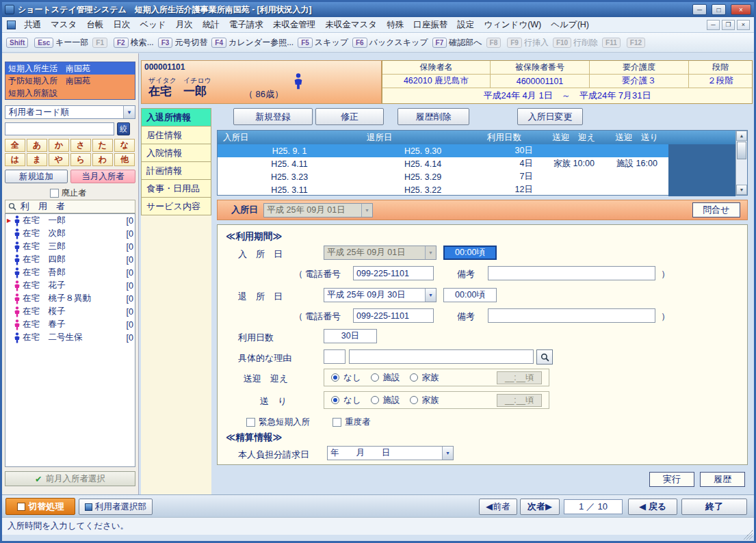  What do you see at coordinates (741, 10) in the screenshot?
I see `close-button: ×` at bounding box center [741, 10].